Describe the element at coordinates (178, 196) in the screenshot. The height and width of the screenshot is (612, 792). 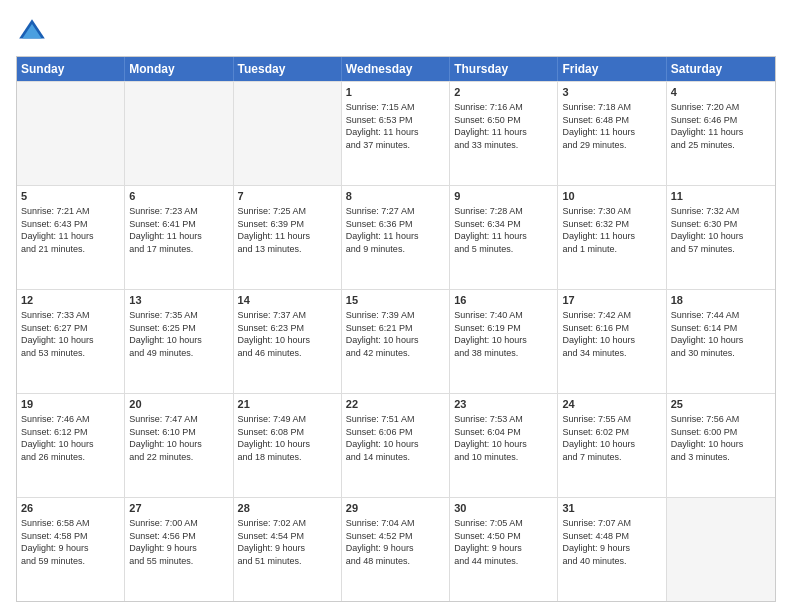
I see `day-number: 6` at that location.